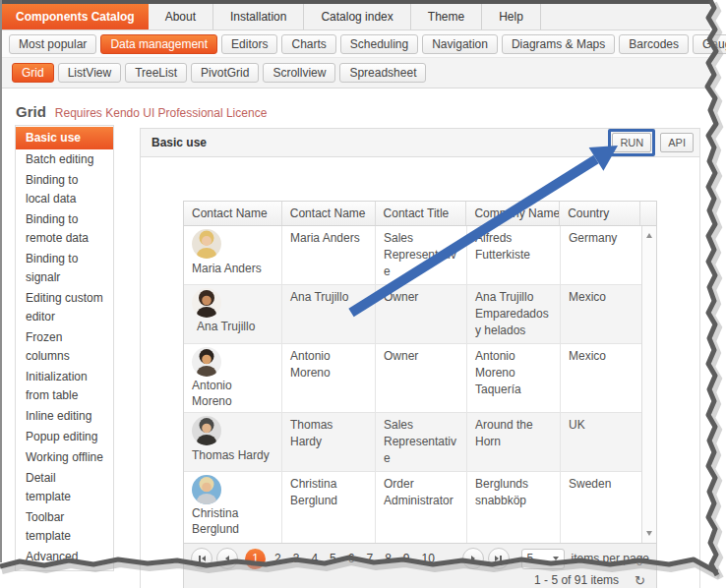  I want to click on sidebar-item-batch-editing: Batch editing, so click(65, 159).